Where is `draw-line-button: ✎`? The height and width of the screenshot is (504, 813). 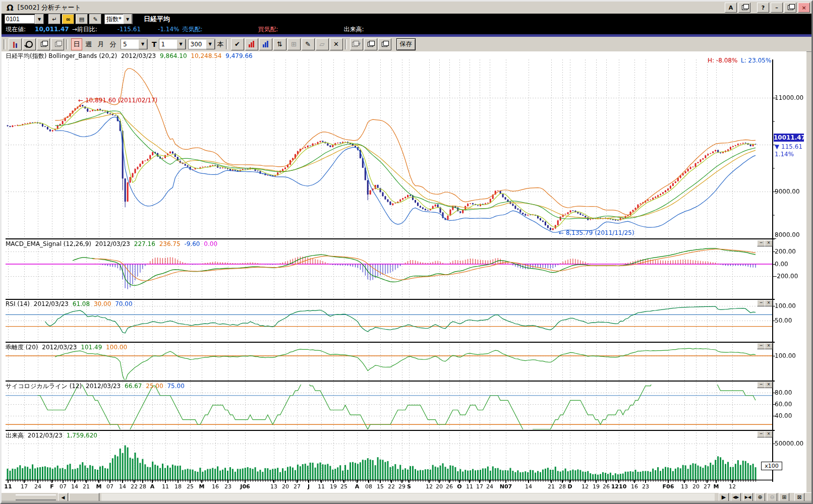
draw-line-button: ✎ is located at coordinates (308, 44).